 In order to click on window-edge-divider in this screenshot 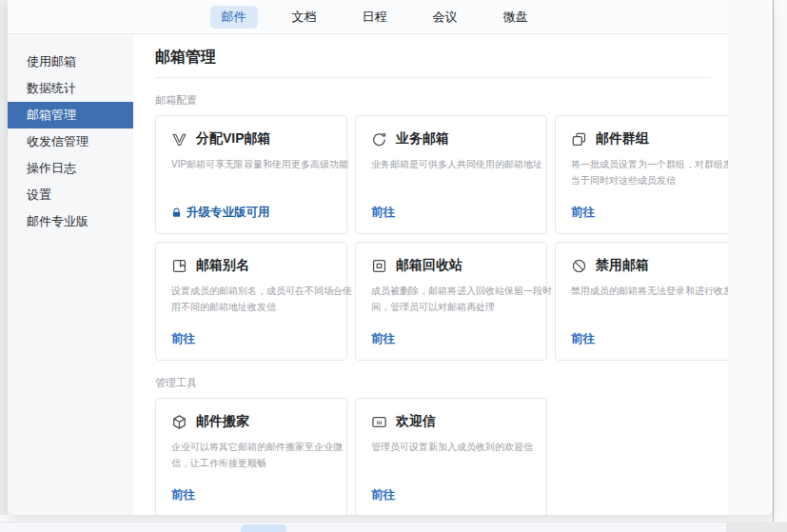, I will do `click(773, 261)`.